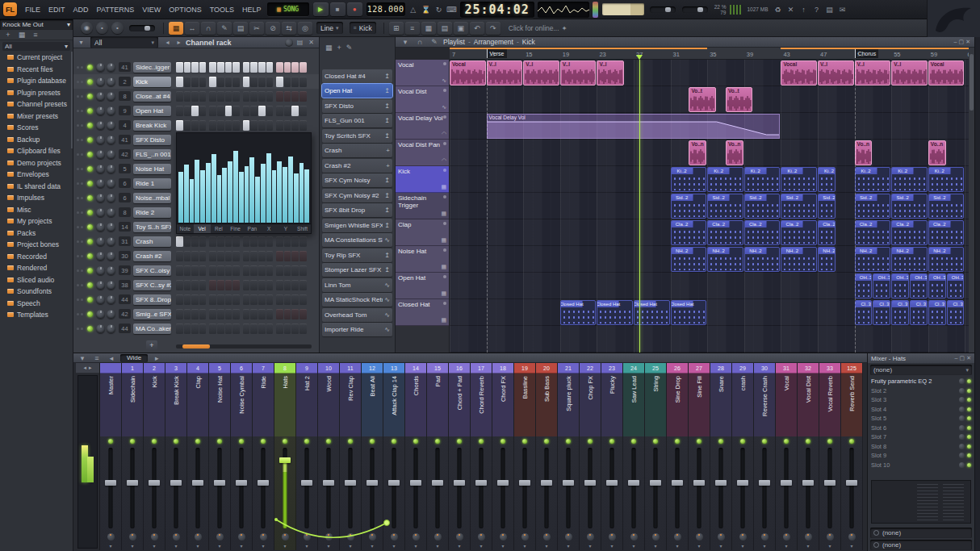  Describe the element at coordinates (252, 10) in the screenshot. I see `menu-help: HELP` at that location.